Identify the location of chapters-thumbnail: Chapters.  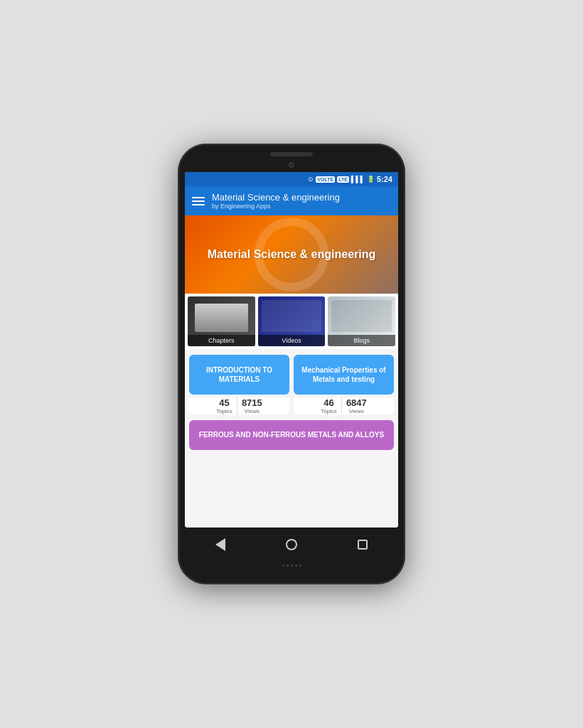
(222, 321).